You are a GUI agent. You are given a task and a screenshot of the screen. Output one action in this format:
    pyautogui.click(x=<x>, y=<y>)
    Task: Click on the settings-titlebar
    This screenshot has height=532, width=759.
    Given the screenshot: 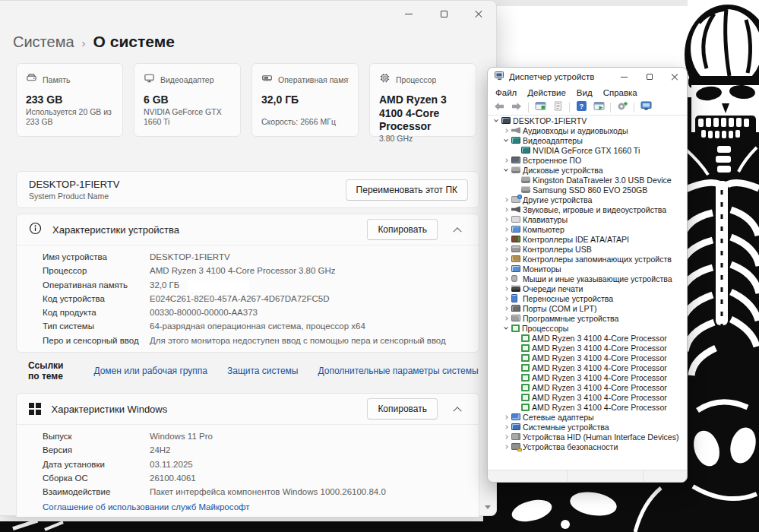 What is the action you would take?
    pyautogui.click(x=248, y=14)
    